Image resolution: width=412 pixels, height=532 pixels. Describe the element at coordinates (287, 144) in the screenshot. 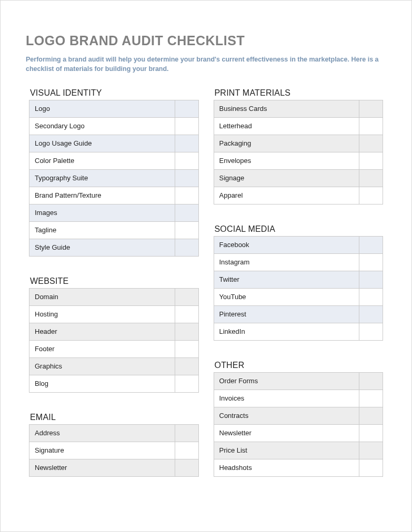

I see `row-label: Packaging` at that location.